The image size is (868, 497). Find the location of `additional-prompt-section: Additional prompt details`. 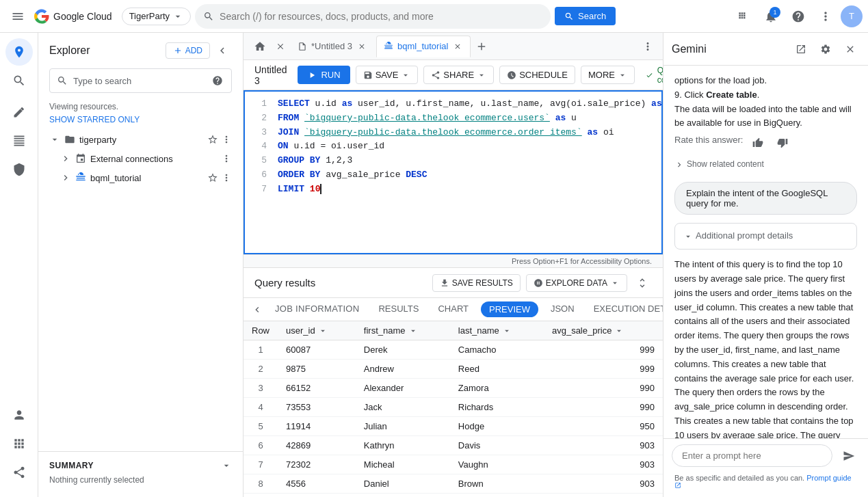

additional-prompt-section: Additional prompt details is located at coordinates (766, 237).